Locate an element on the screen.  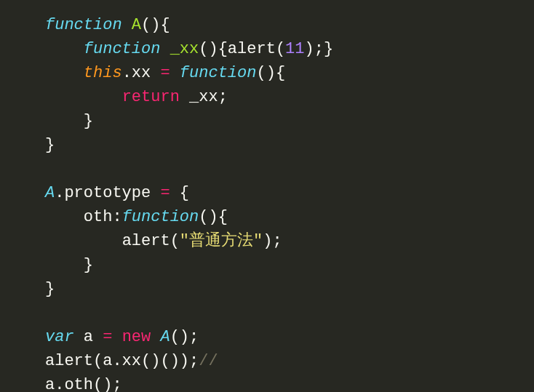
code-line: alert(a.xx()());// is located at coordinates (290, 361).